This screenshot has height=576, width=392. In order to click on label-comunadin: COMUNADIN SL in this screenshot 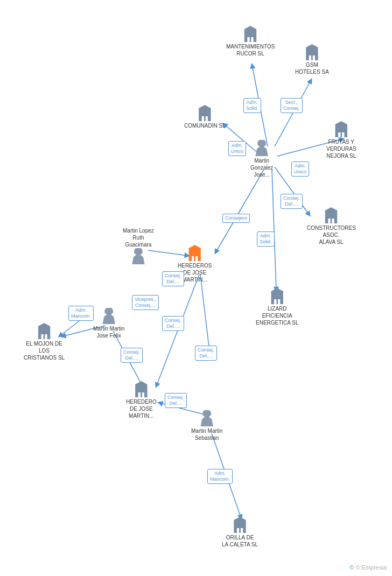, I will do `click(205, 126)`.